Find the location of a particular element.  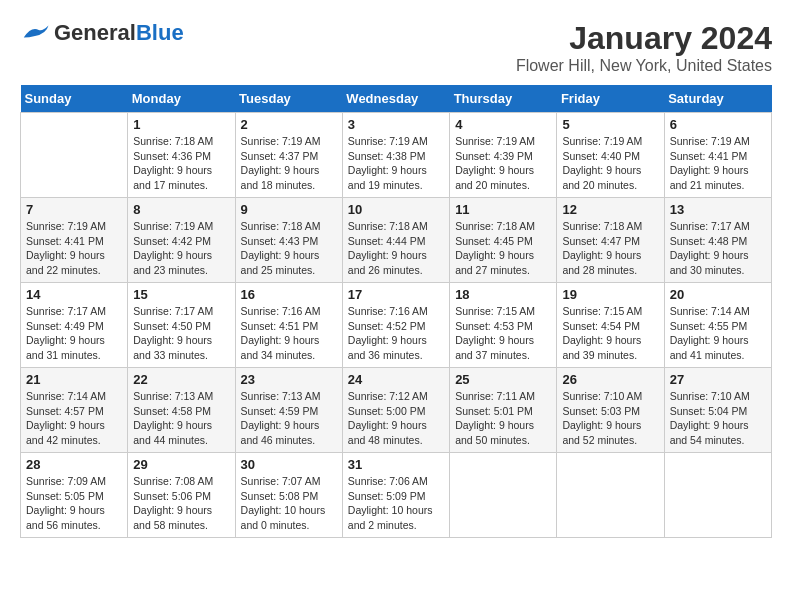

day-number: 31 is located at coordinates (396, 464).